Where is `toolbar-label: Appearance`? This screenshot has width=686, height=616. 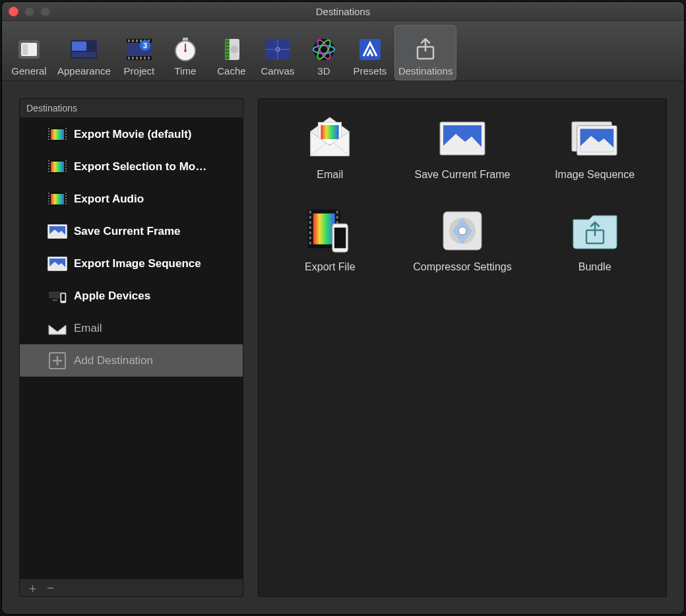 toolbar-label: Appearance is located at coordinates (84, 71).